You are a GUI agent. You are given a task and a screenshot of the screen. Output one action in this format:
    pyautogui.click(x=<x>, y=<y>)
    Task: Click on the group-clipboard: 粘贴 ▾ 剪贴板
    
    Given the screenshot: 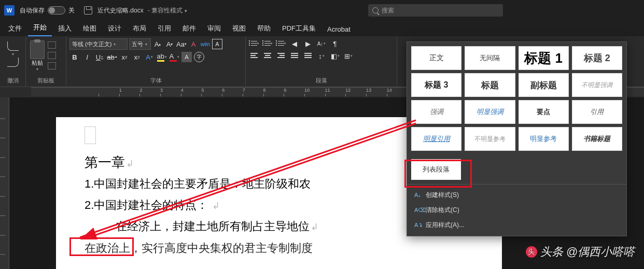 What is the action you would take?
    pyautogui.click(x=46, y=61)
    